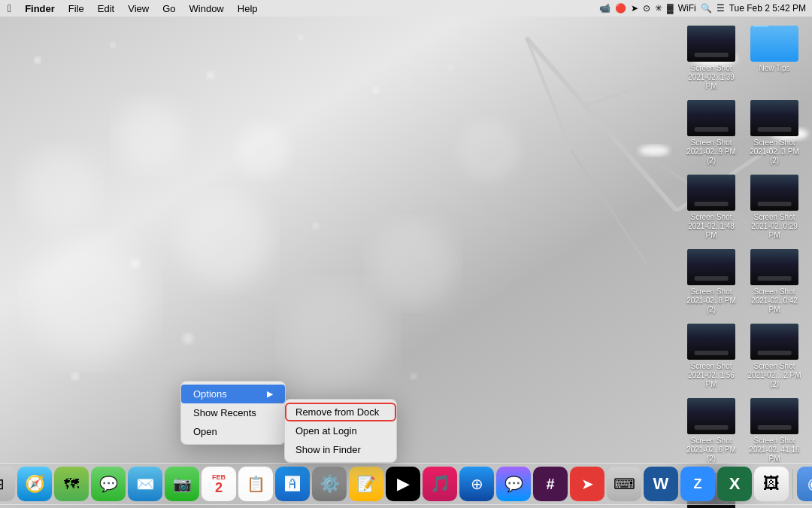  What do you see at coordinates (138, 9) in the screenshot?
I see `menu-view: View` at bounding box center [138, 9].